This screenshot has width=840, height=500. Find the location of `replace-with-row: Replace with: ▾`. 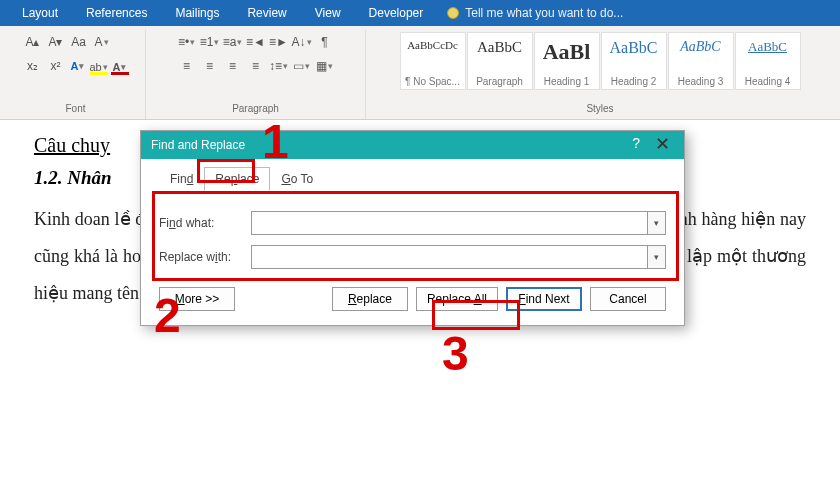

replace-with-row: Replace with: ▾ is located at coordinates (412, 257).